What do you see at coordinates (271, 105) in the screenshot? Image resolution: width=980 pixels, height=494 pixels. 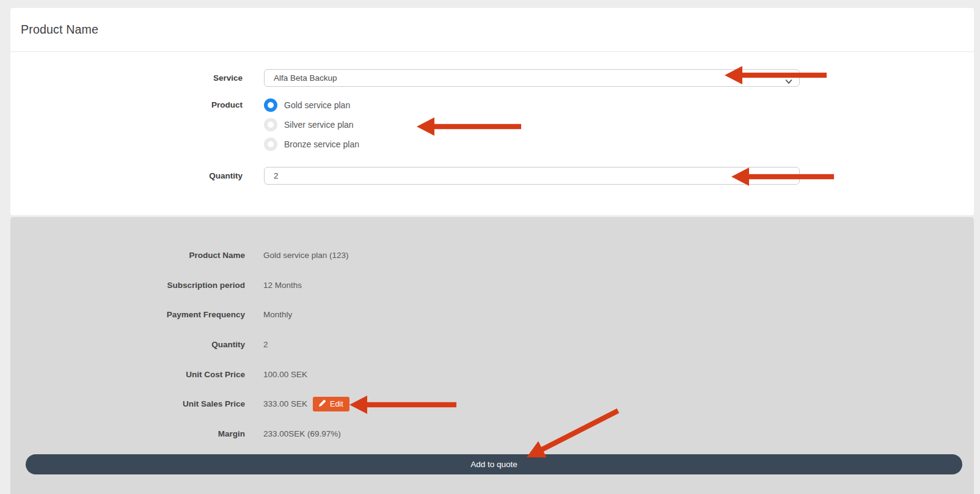 I see `radio-button-gold` at bounding box center [271, 105].